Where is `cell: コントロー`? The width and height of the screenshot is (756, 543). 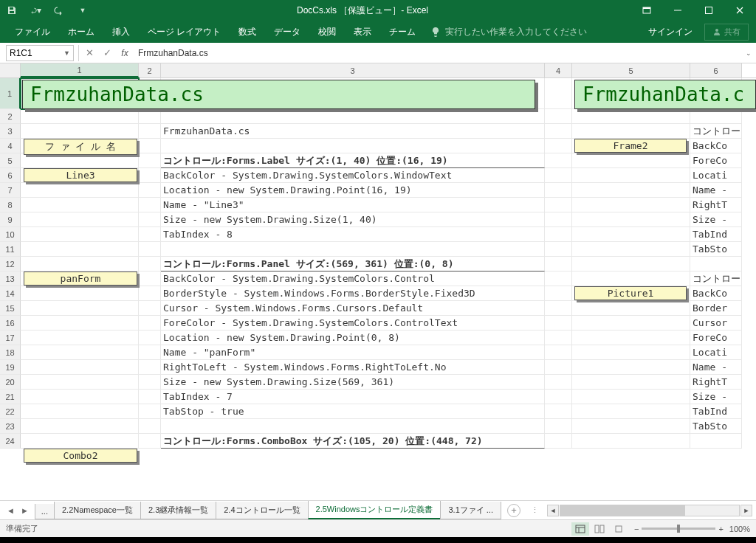
cell: コントロー is located at coordinates (716, 131).